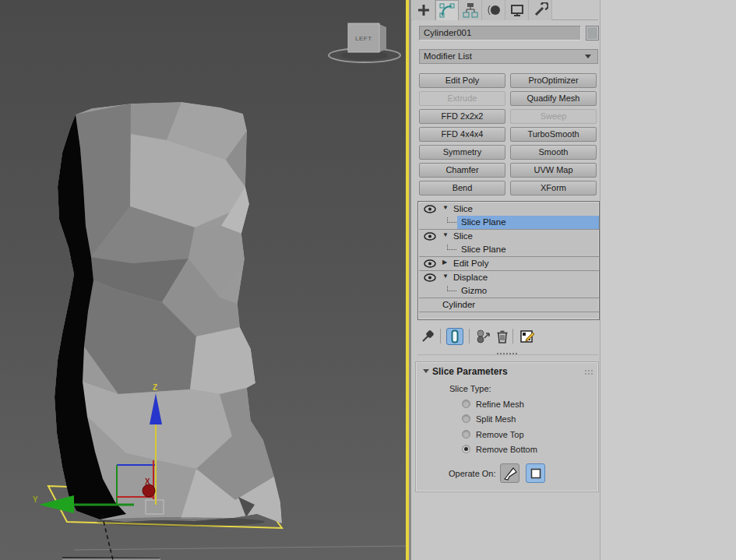 The height and width of the screenshot is (560, 736). What do you see at coordinates (517, 10) in the screenshot?
I see `tab-display` at bounding box center [517, 10].